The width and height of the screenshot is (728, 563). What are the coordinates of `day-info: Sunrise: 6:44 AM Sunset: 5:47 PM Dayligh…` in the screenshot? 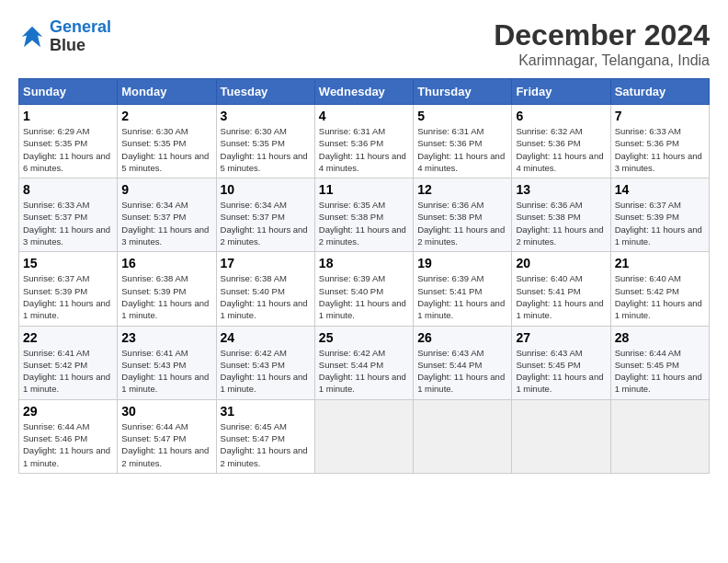 It's located at (166, 445).